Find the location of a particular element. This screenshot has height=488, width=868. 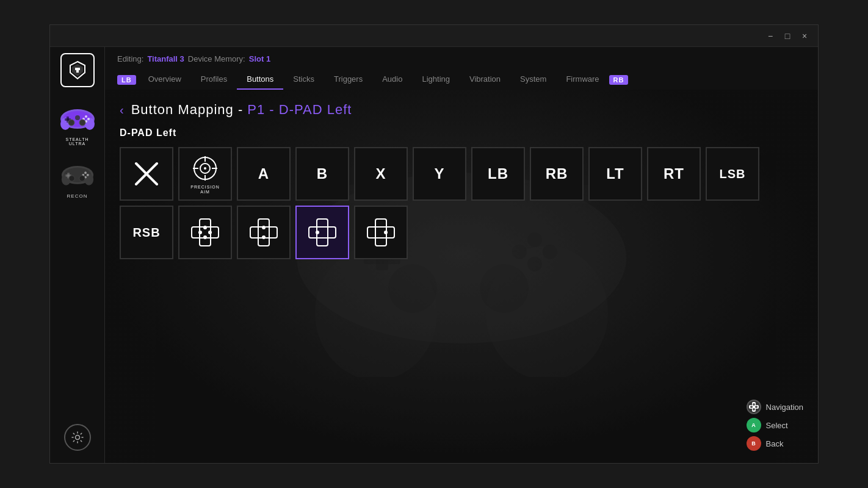

nav-tabs: LB Overview Profiles Buttons Sticks Trig… is located at coordinates (461, 79).